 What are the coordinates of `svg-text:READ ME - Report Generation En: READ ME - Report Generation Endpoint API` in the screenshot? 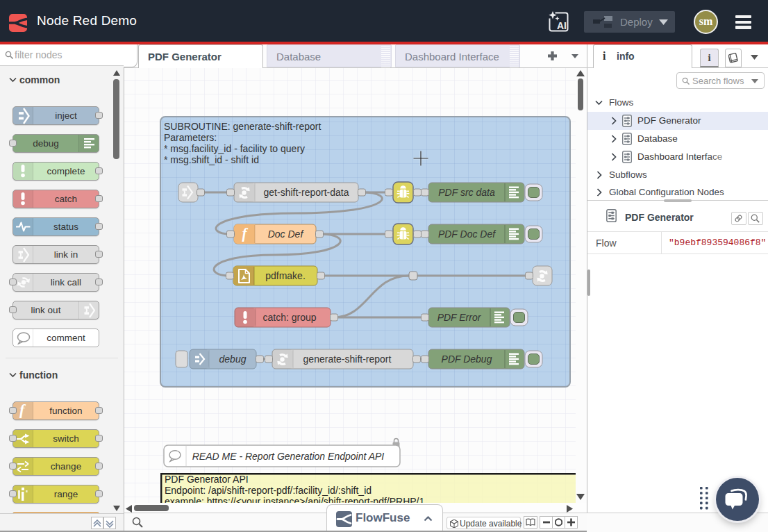 It's located at (289, 456).